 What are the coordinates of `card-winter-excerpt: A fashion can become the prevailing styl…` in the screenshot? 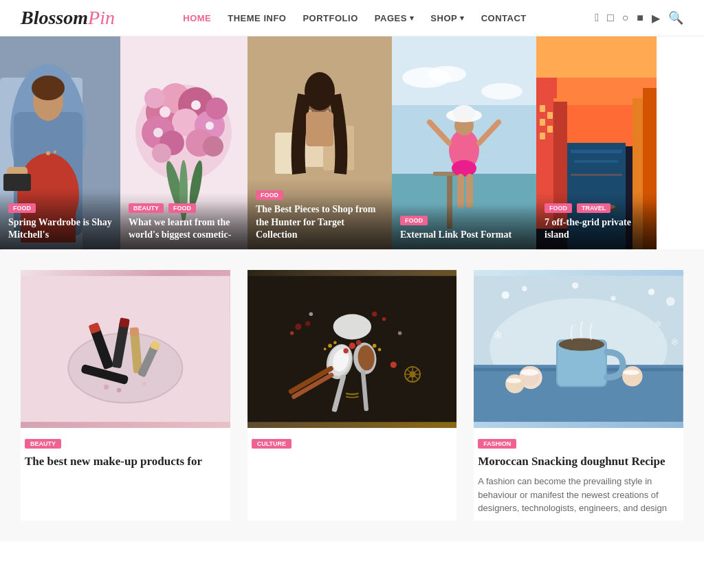 It's located at (579, 495).